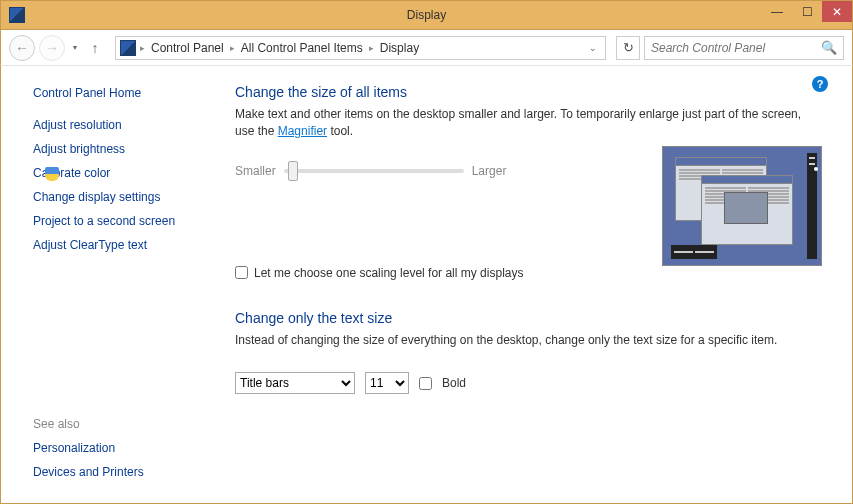 Image resolution: width=853 pixels, height=504 pixels. I want to click on see-also-title: See also, so click(119, 424).